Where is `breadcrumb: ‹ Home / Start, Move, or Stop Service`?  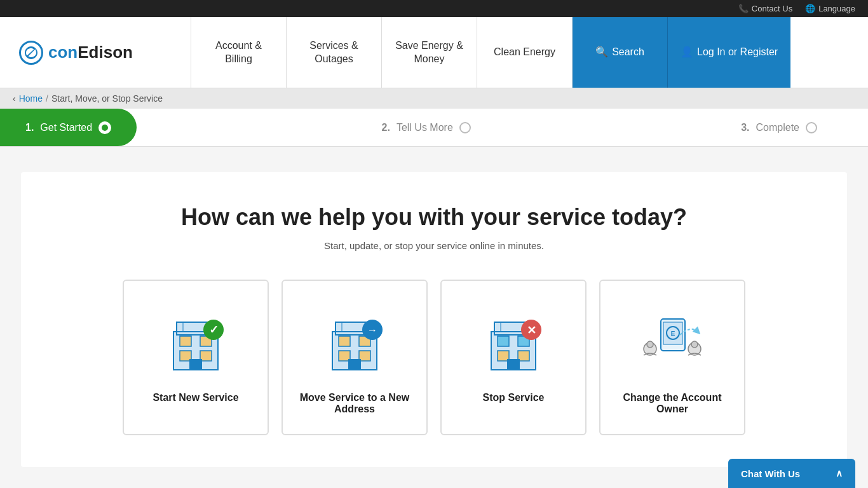
breadcrumb: ‹ Home / Start, Move, or Stop Service is located at coordinates (434, 98).